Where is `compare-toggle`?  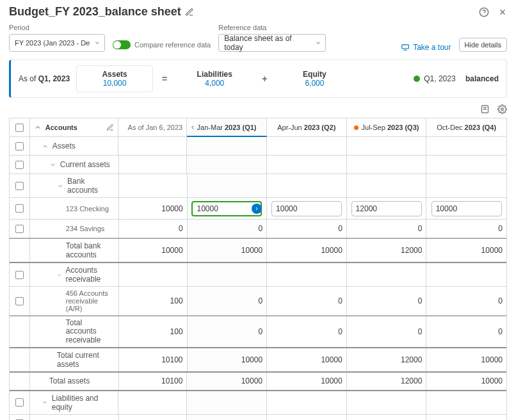 compare-toggle is located at coordinates (122, 45).